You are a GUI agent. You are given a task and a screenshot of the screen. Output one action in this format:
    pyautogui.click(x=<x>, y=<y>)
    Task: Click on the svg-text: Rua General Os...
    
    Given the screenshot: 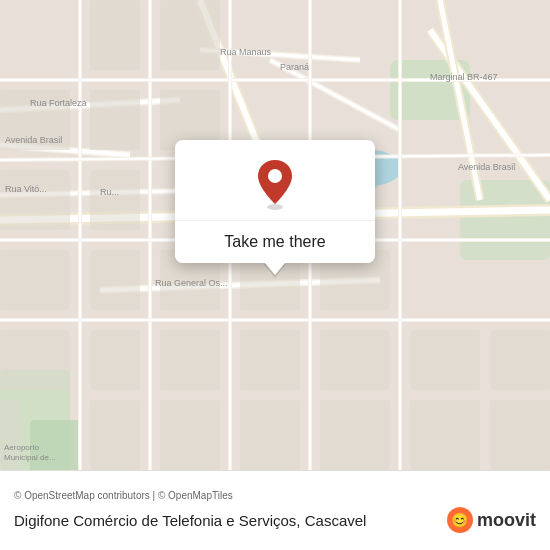 What is the action you would take?
    pyautogui.click(x=192, y=283)
    